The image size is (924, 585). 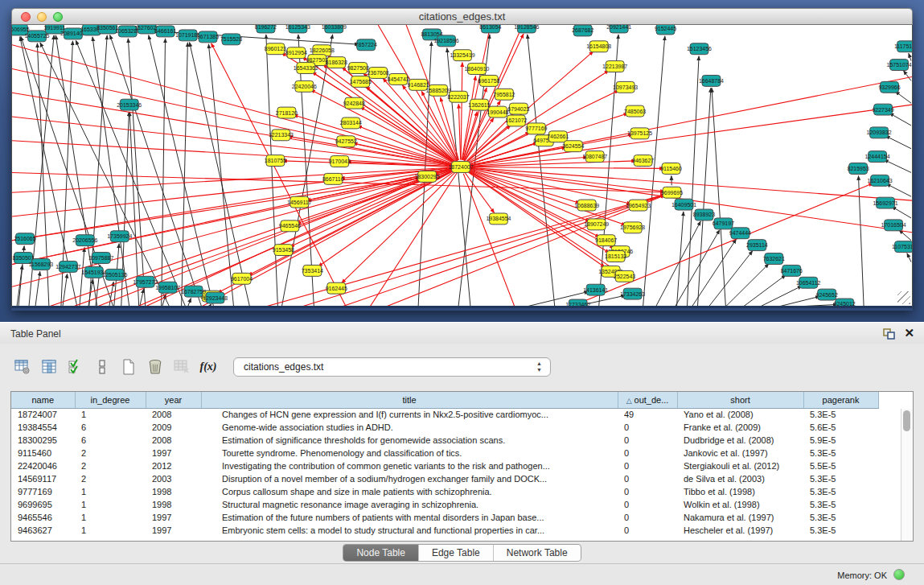 I want to click on delete-attribute-icon, so click(x=155, y=367).